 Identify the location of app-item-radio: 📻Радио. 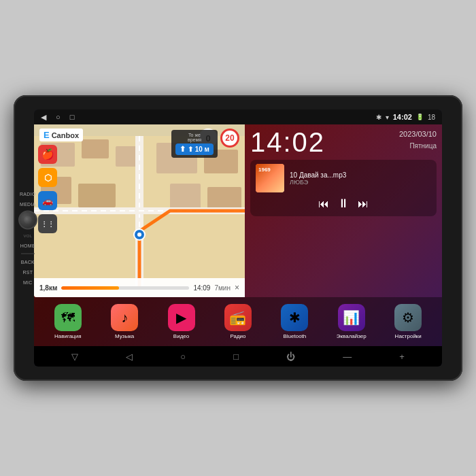
(238, 322).